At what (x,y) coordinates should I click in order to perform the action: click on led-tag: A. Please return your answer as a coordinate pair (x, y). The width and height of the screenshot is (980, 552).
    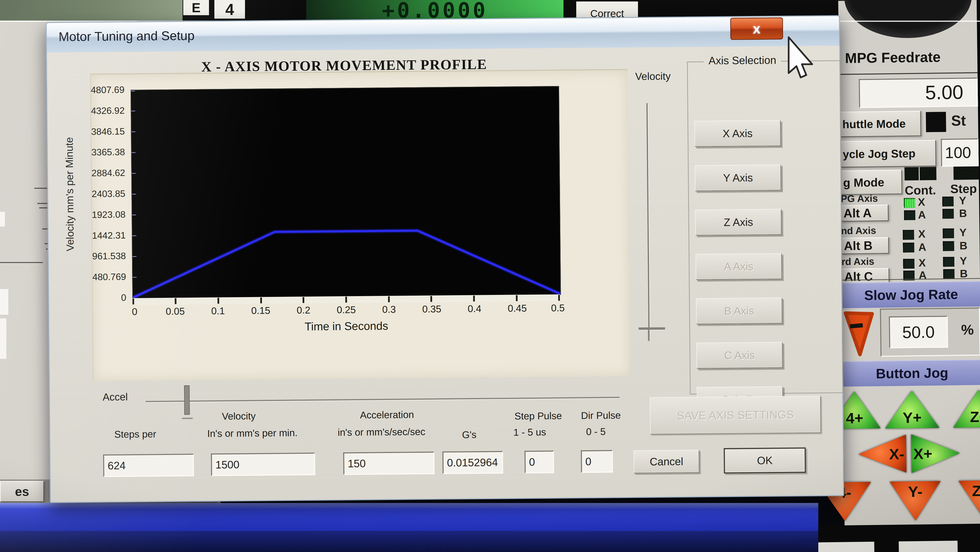
    Looking at the image, I should click on (922, 215).